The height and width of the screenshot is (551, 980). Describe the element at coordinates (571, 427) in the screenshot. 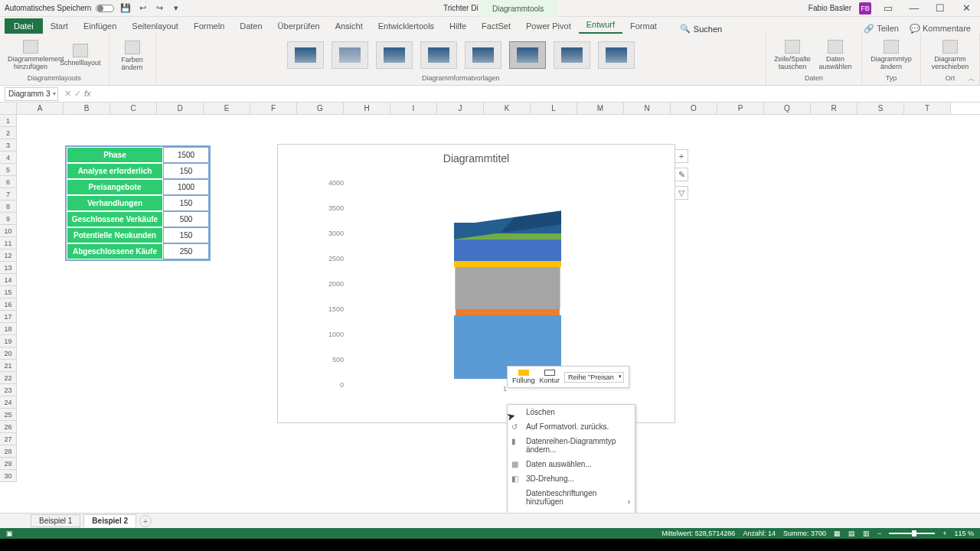

I see `ctx-reset-format: ↺Auf Formatvorl. zurücks.` at that location.